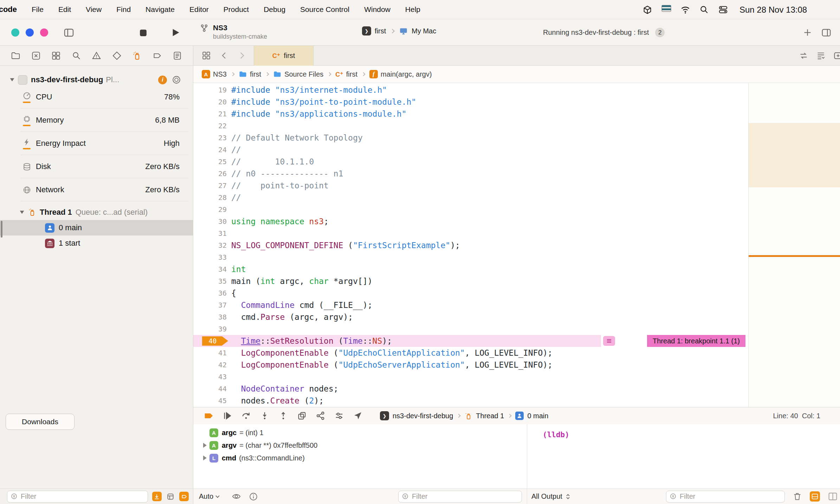 The image size is (840, 504). Describe the element at coordinates (538, 416) in the screenshot. I see `debug-crumb-frame: 0 main` at that location.